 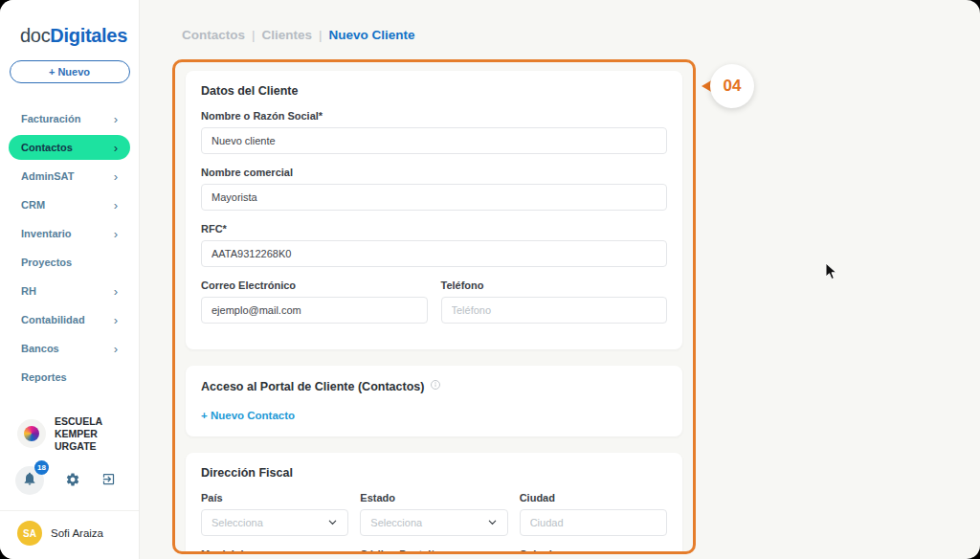 I want to click on colonia-label: Colonia, so click(x=593, y=551).